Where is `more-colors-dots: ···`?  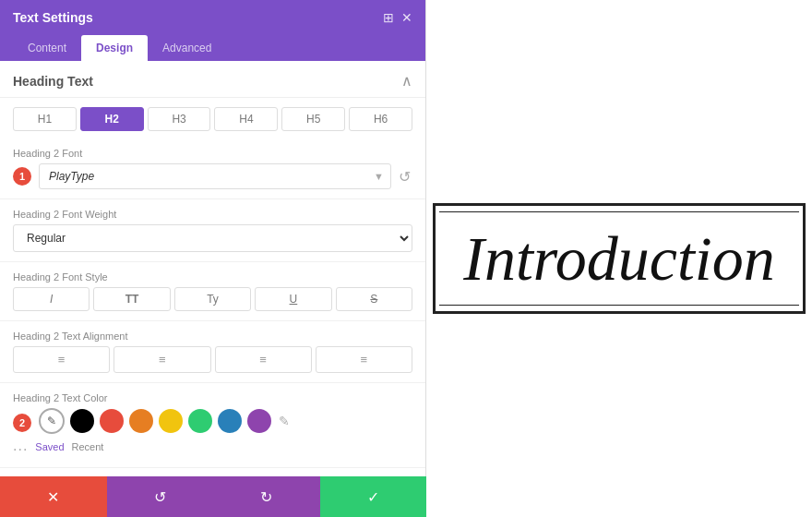
more-colors-dots: ··· is located at coordinates (20, 450).